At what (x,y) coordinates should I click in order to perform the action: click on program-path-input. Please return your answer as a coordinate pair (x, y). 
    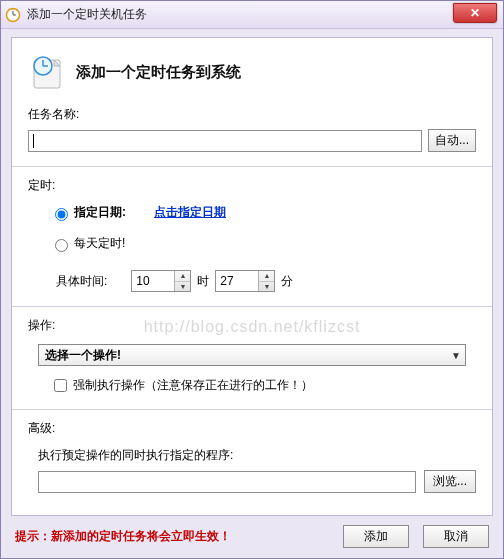
    Looking at the image, I should click on (227, 482).